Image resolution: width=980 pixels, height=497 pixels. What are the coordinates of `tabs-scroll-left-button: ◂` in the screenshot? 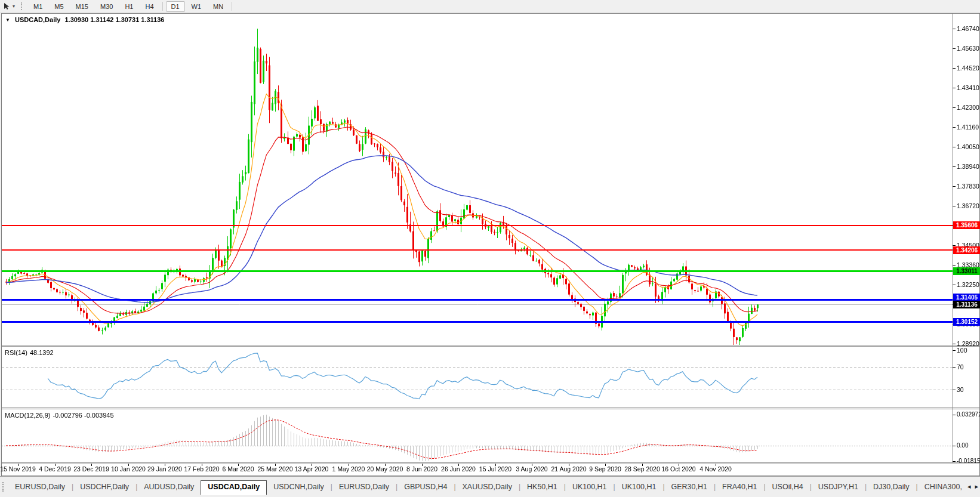 It's located at (969, 487).